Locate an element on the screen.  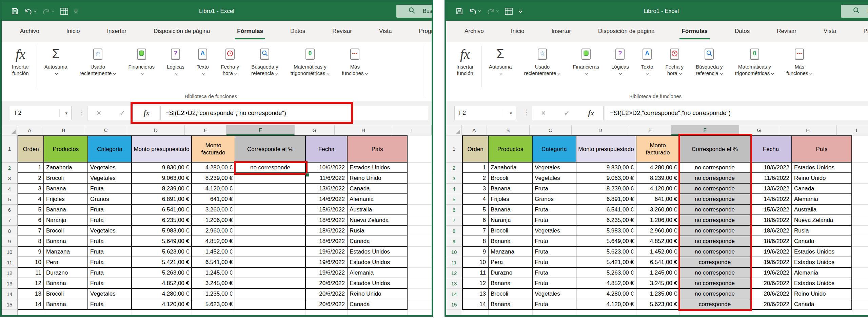
cell: Brocoli is located at coordinates (511, 231).